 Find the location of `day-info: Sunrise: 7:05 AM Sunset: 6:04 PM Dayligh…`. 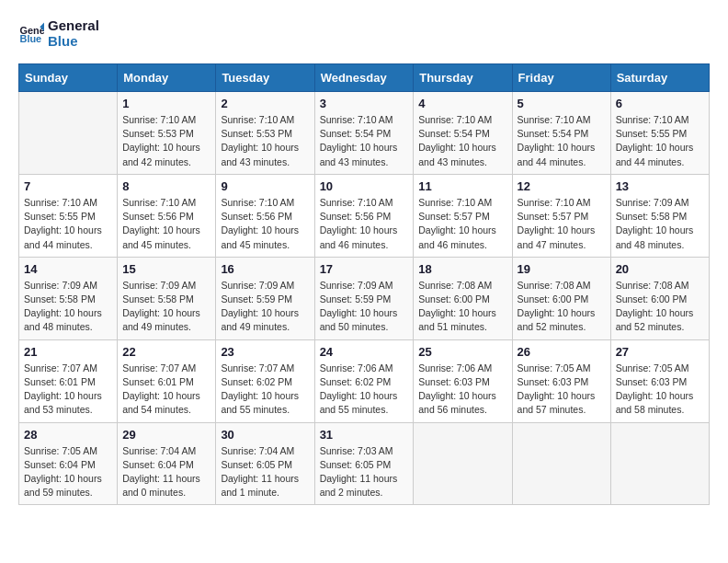

day-info: Sunrise: 7:05 AM Sunset: 6:04 PM Dayligh… is located at coordinates (68, 473).